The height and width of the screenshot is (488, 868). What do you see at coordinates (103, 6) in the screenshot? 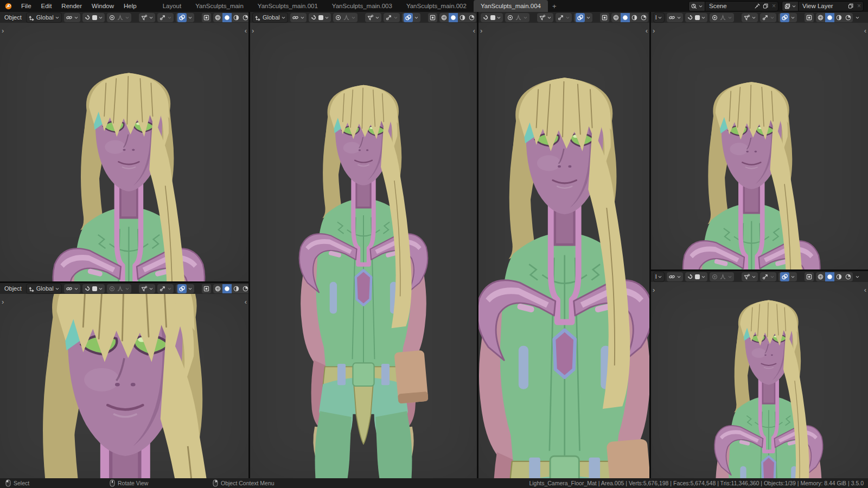
I see `menu-window: Window` at bounding box center [103, 6].